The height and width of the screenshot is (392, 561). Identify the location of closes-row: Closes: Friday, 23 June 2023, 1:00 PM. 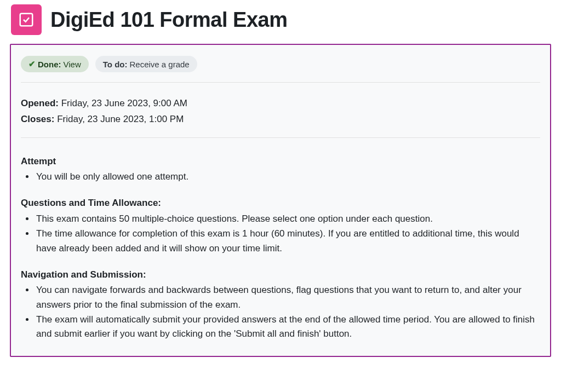
(280, 119).